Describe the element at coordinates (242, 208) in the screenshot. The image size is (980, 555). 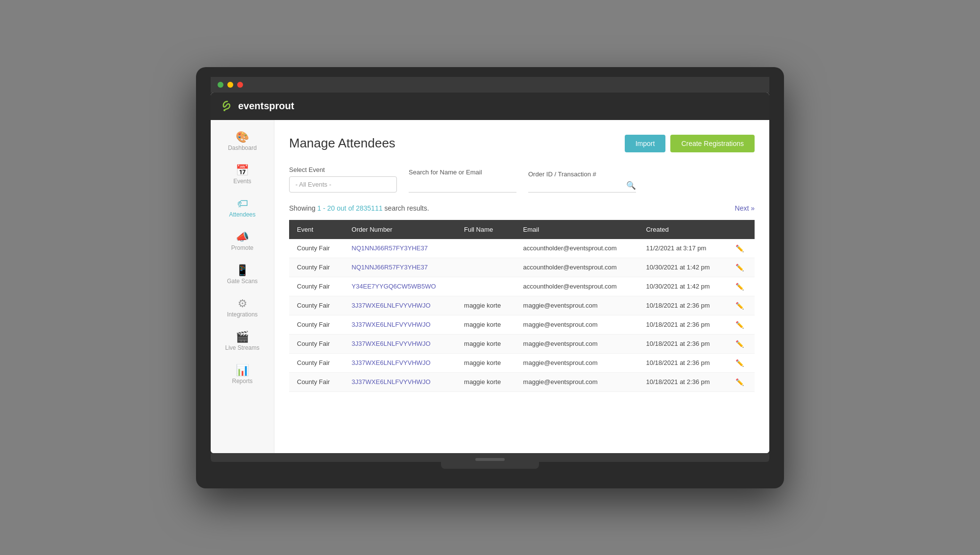
I see `sidebar-item-attendees: 🏷Attendees` at that location.